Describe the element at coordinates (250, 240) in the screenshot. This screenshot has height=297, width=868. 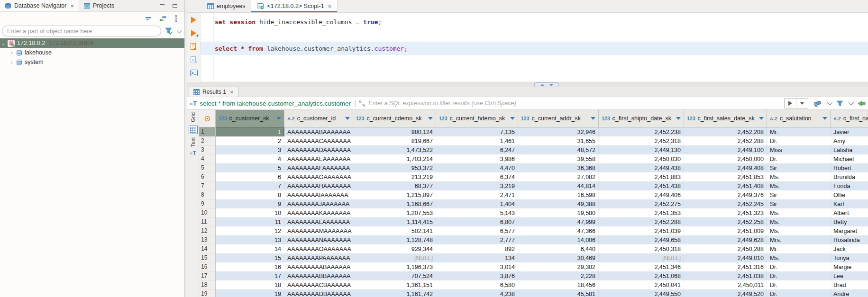
I see `grid-cell: 13` at that location.